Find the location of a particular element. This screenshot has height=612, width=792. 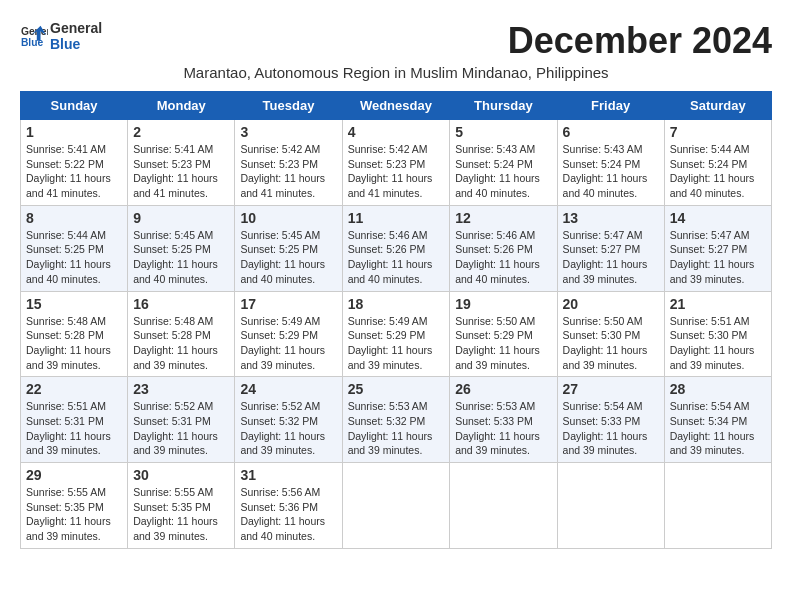

day-number: 19 is located at coordinates (503, 304).